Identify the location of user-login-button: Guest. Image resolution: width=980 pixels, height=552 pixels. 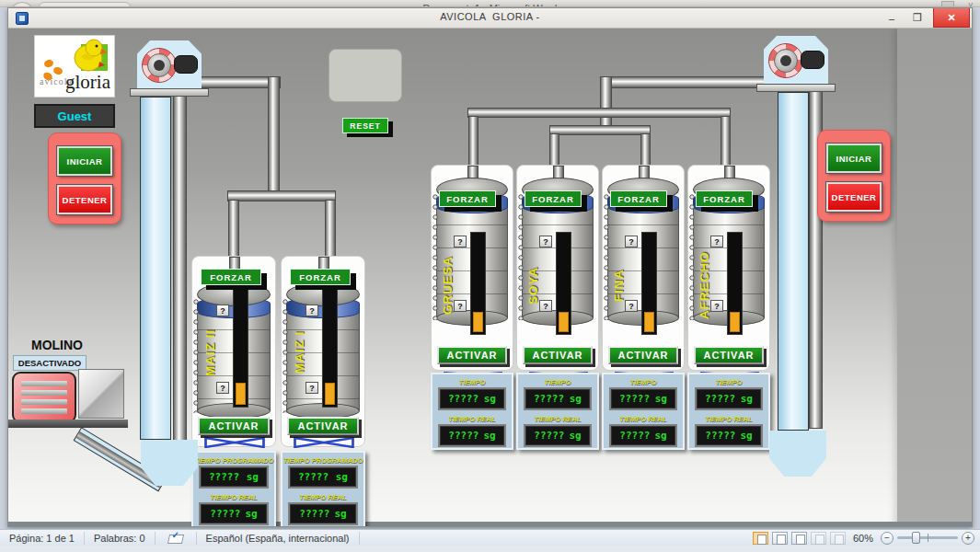
(75, 116).